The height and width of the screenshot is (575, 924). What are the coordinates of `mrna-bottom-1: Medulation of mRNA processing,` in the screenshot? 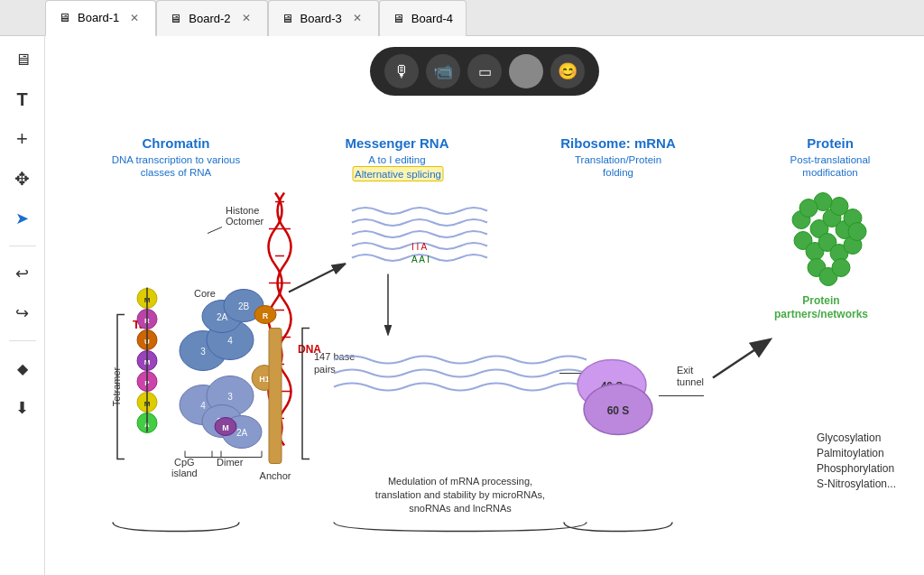 It's located at (460, 481).